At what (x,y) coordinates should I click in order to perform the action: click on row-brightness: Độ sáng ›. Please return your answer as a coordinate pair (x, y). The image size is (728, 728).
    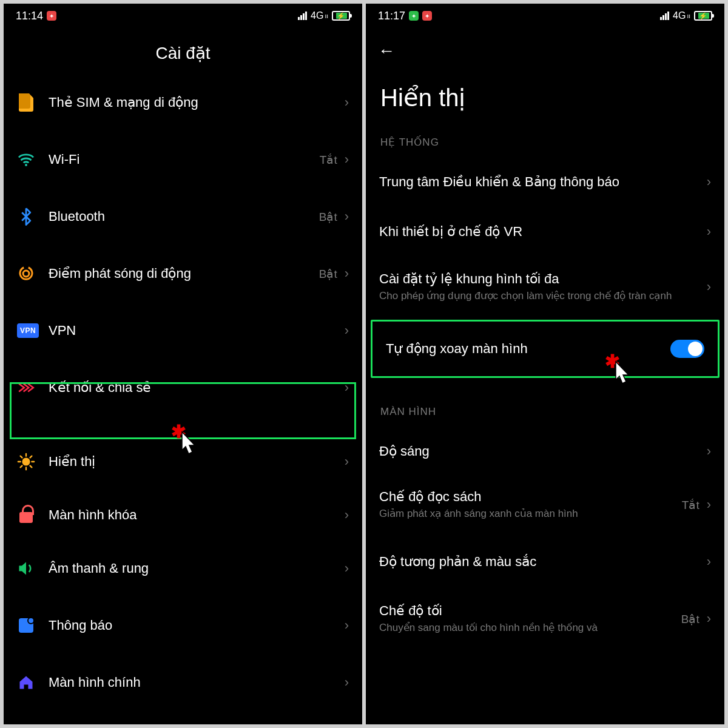
    Looking at the image, I should click on (545, 451).